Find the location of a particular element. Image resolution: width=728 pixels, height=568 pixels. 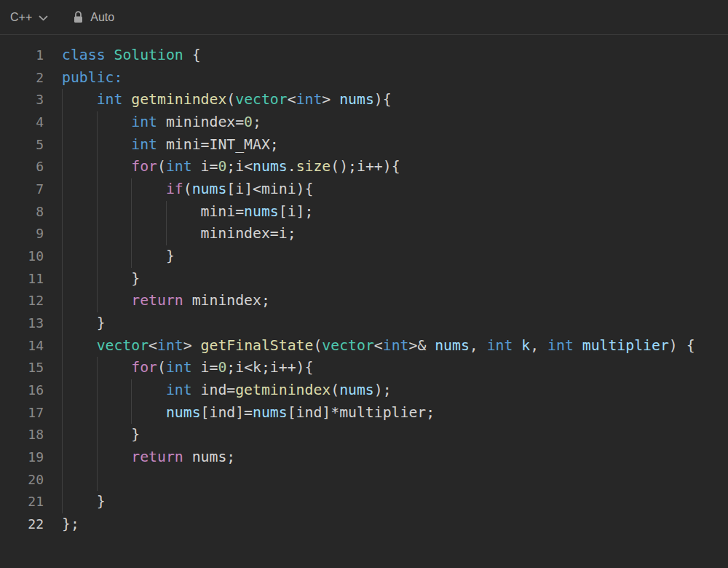

line-number: 1 is located at coordinates (22, 55).